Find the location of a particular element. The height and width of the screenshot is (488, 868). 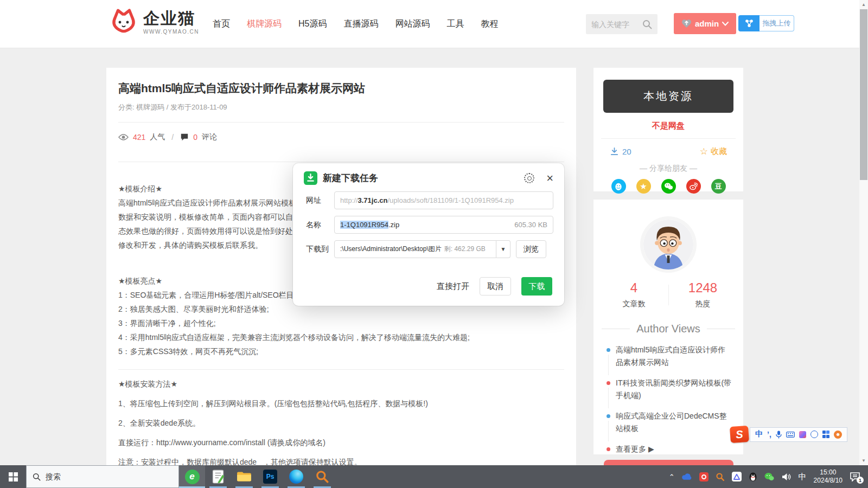

filename-field: 1-1Q1091R954.zip 605.30 KB is located at coordinates (444, 224).